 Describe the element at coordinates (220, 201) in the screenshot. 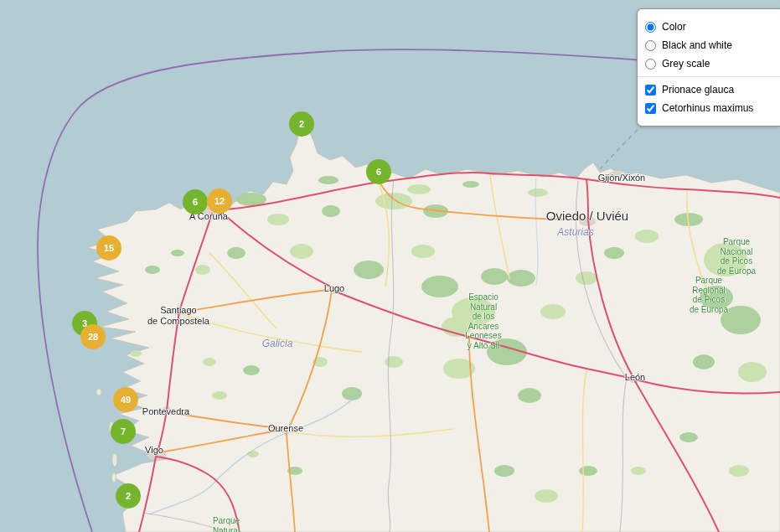

I see `cluster-marker: 12` at that location.